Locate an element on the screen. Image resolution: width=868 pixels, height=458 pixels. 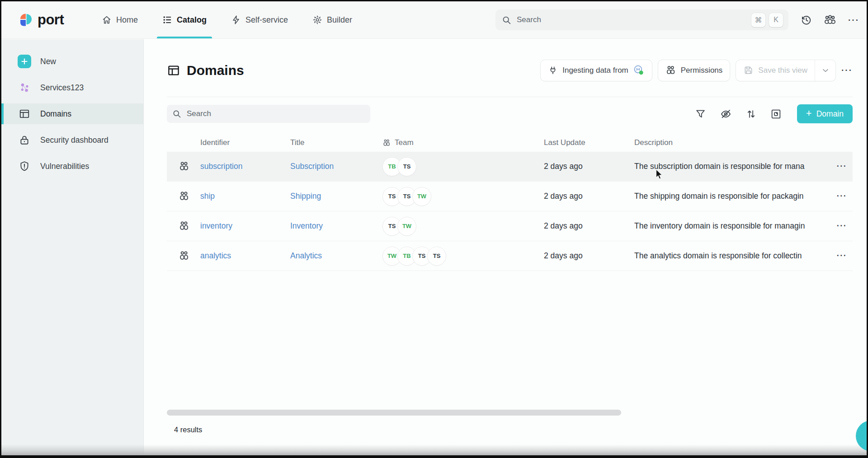
top-more-button: ··· is located at coordinates (854, 20).